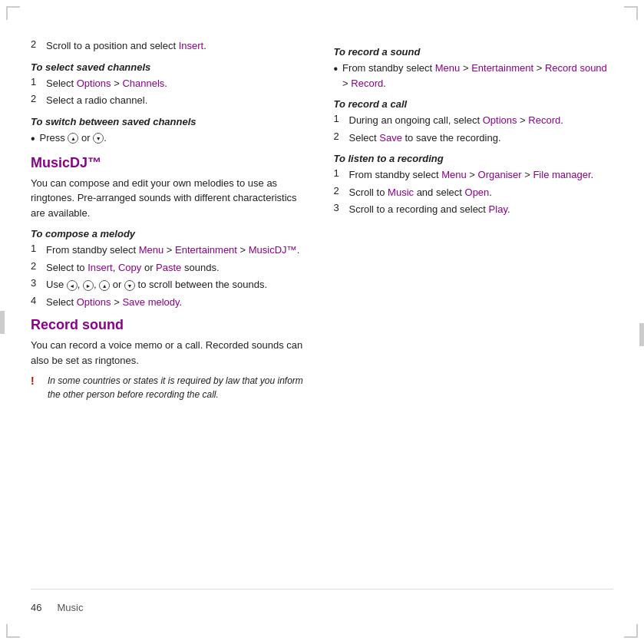  I want to click on item-text: Press ▲ or ▼., so click(74, 138).